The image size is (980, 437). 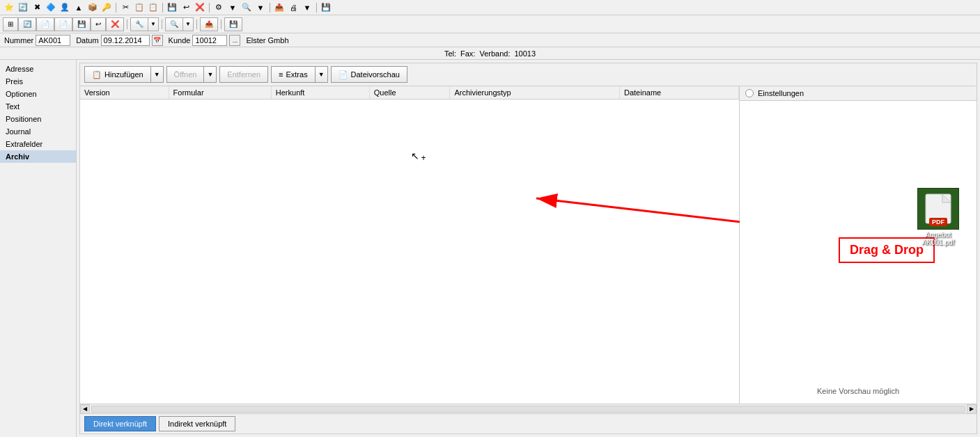 What do you see at coordinates (210, 40) in the screenshot?
I see `kunde-input` at bounding box center [210, 40].